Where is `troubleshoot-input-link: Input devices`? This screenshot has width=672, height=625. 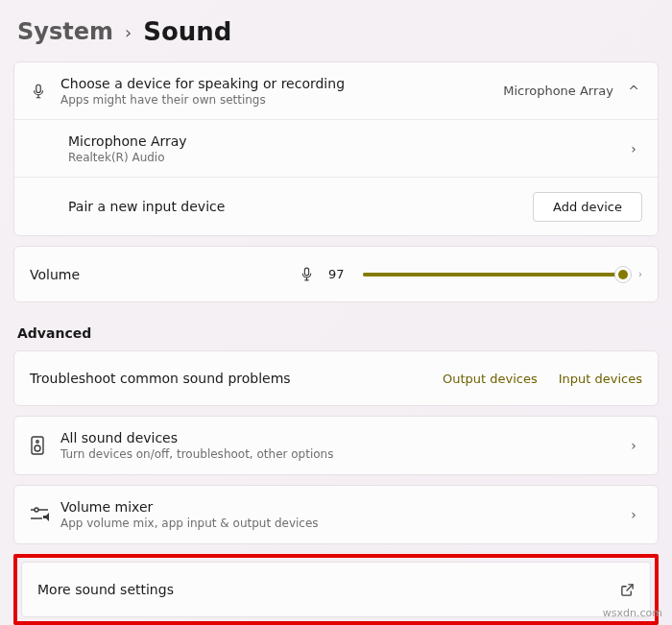 troubleshoot-input-link: Input devices is located at coordinates (601, 378).